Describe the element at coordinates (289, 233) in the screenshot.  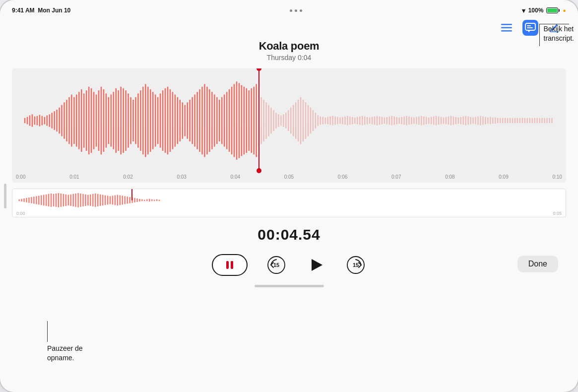
I see `timer-display: 00:04.54` at that location.